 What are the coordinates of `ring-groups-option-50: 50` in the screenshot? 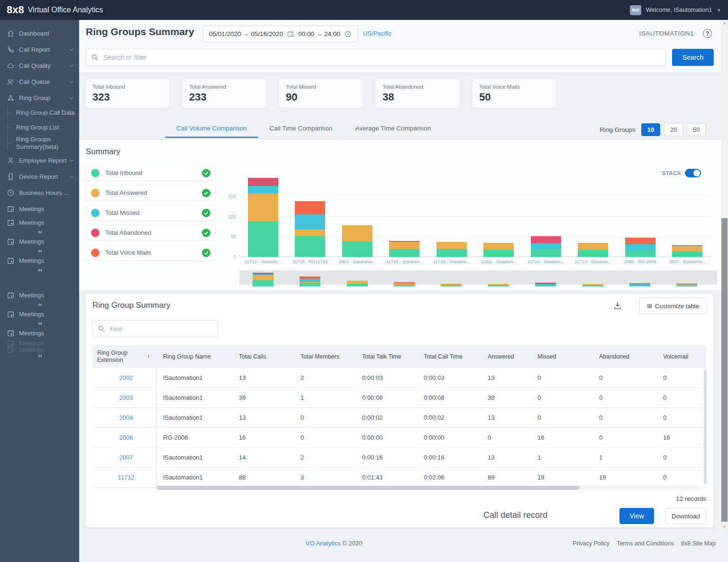 It's located at (696, 130).